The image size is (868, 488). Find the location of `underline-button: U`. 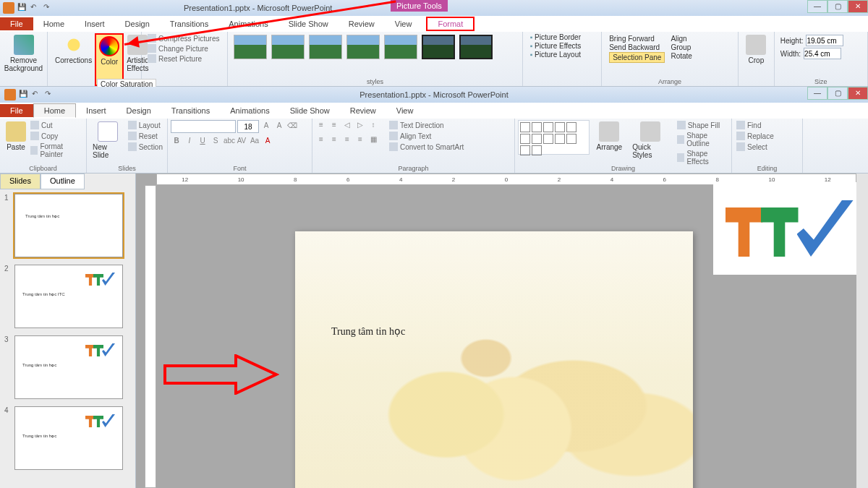

underline-button: U is located at coordinates (203, 142).